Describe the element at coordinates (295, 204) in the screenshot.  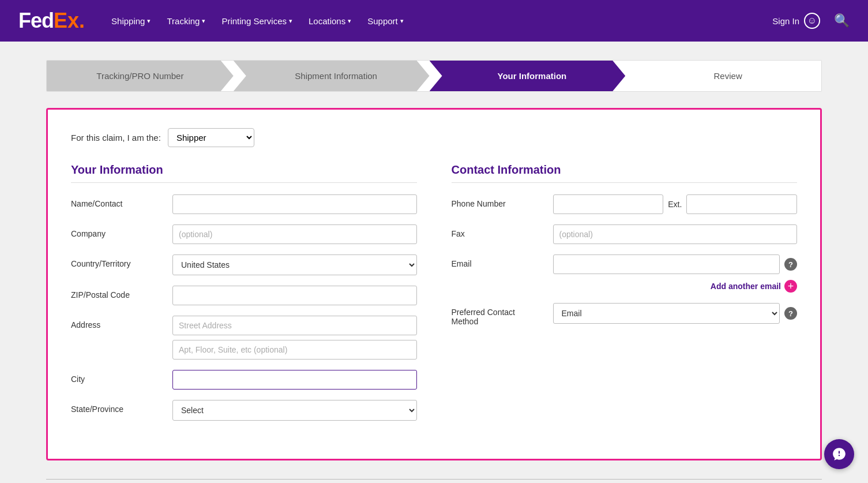
I see `name-input-wrap` at that location.